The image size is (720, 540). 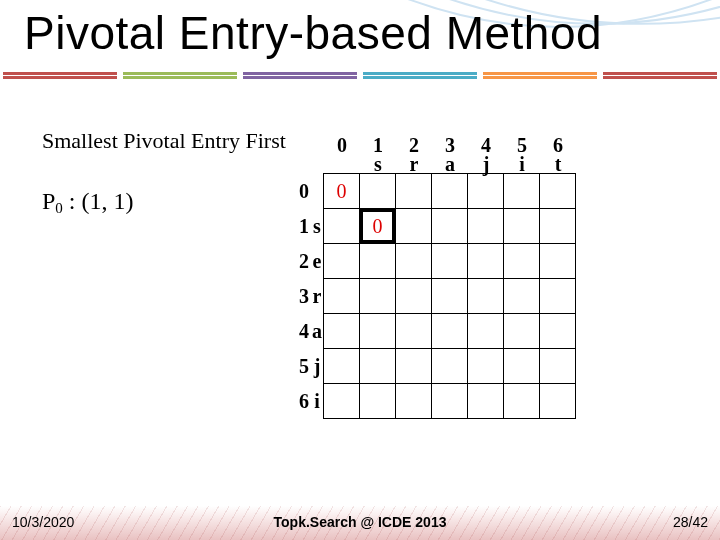 What do you see at coordinates (310, 145) in the screenshot?
I see `axis-corner` at bounding box center [310, 145].